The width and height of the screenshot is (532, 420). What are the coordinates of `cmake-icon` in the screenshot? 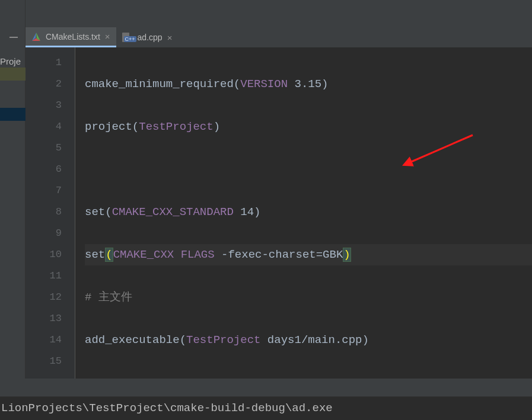 It's located at (36, 37).